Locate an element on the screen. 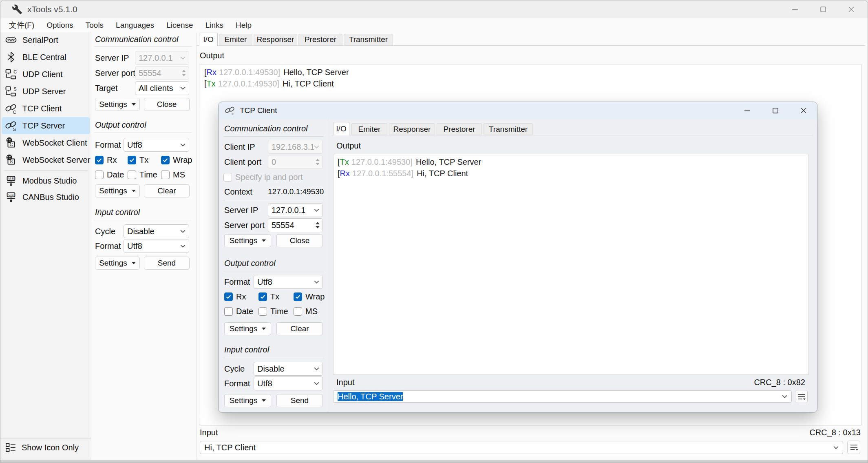 This screenshot has height=463, width=868. send-input-combobox: Hello, TCP Server is located at coordinates (563, 397).